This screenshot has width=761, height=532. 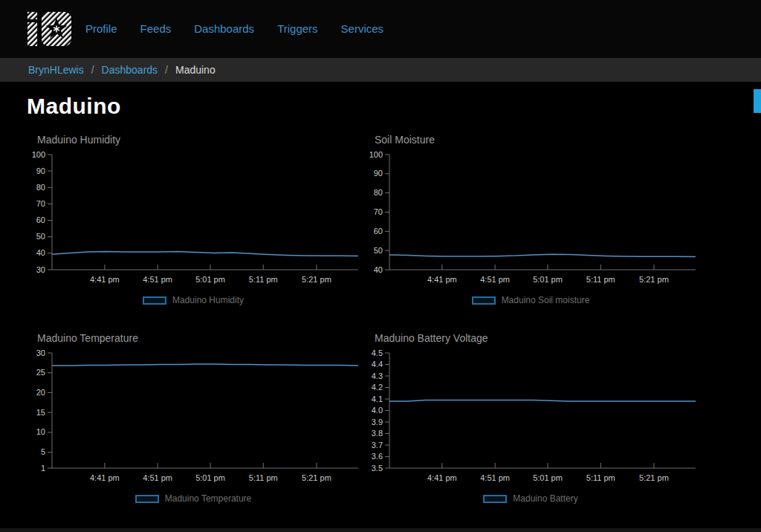 I want to click on chart-plot: 4.54.44.34.24.14.03.93.83.73.63.54:41 pm…, so click(x=531, y=420).